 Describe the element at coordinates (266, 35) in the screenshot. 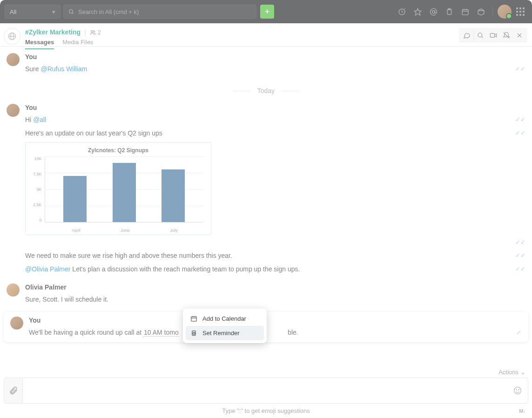

I see `channel-header: #Zylker Marketing | 2 Messages Media Fil…` at that location.